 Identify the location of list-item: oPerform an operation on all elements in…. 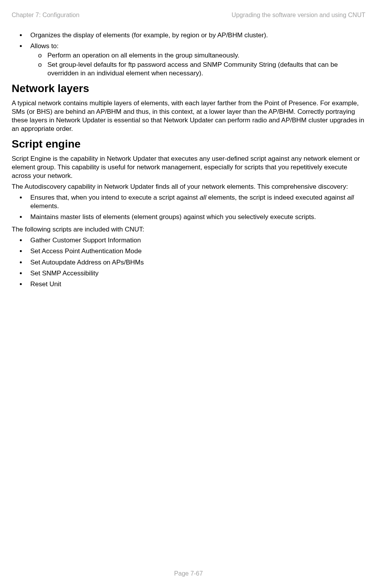
(202, 56).